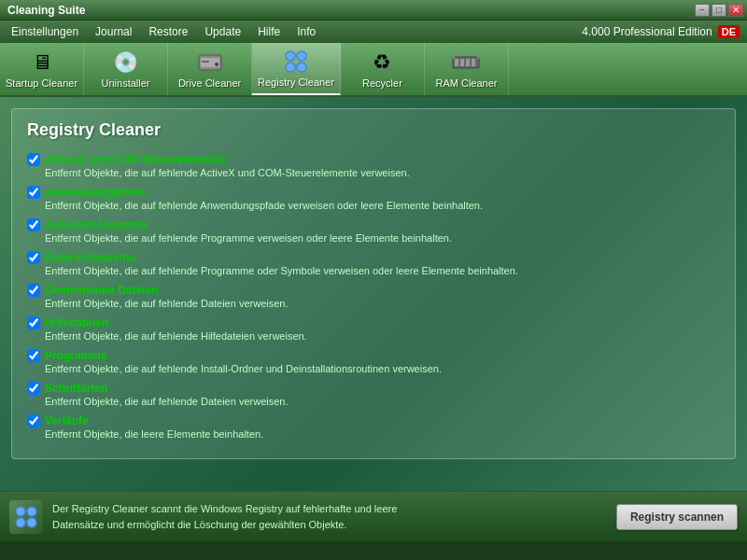 Image resolution: width=747 pixels, height=560 pixels. What do you see at coordinates (374, 401) in the screenshot?
I see `option-desc-schriftarten: Entfernt Objekte, die auf fehlende Datei…` at bounding box center [374, 401].